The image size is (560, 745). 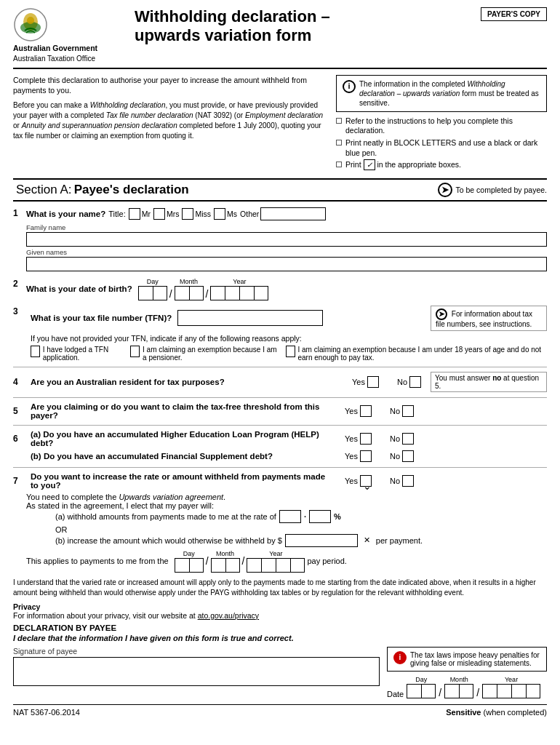 I want to click on q7-rate-row: (a) withhold amounts from payments made …, so click(x=301, y=517).